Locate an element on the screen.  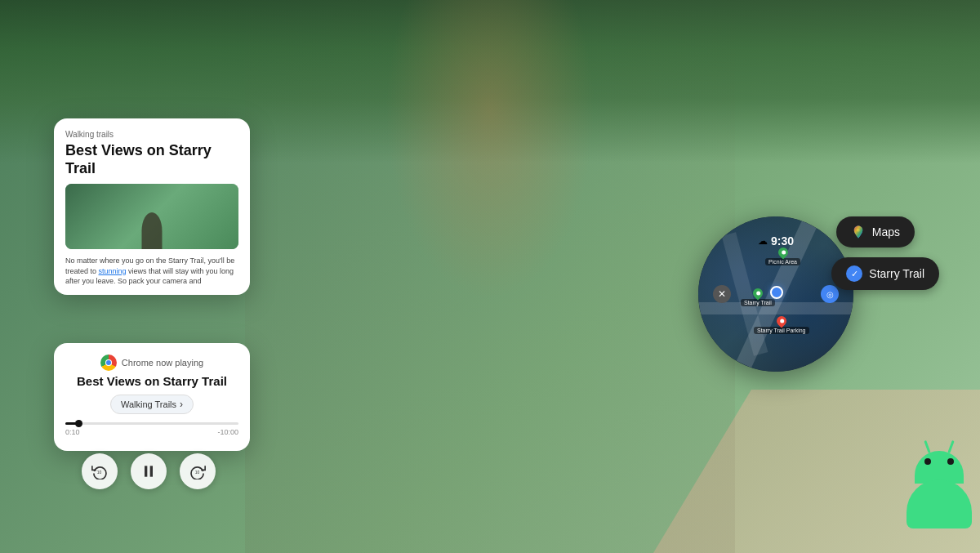
maps-pin-icon is located at coordinates (858, 232).